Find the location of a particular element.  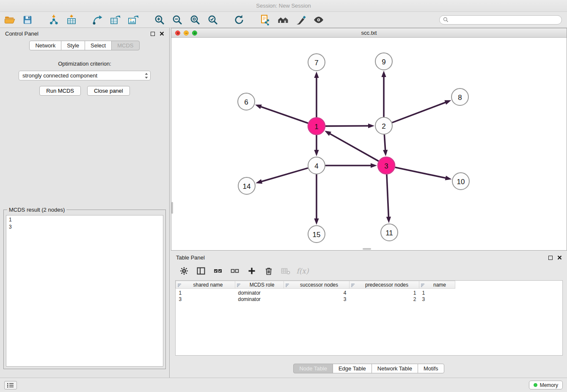

memory-button: Memory is located at coordinates (546, 385).